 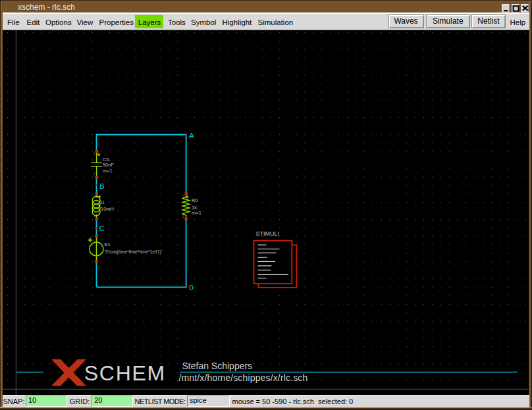 What do you see at coordinates (217, 366) in the screenshot?
I see `svg-text: Stefan Schippers` at bounding box center [217, 366].